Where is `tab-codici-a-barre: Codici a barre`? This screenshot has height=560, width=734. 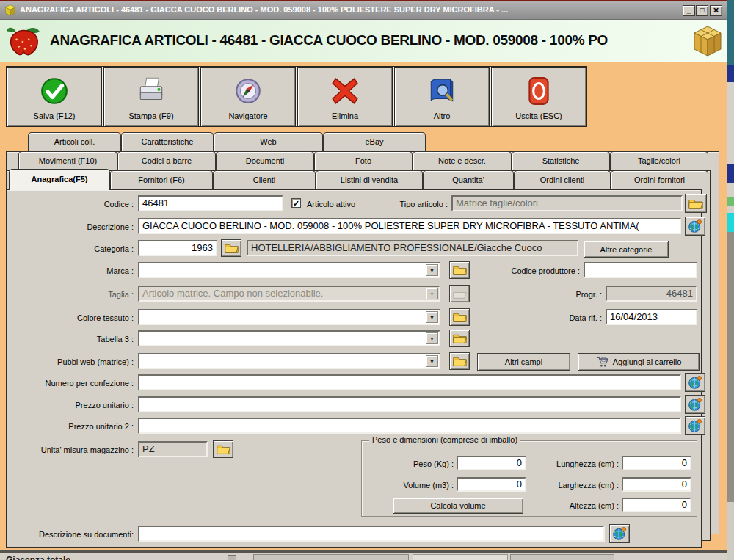 tab-codici-a-barre: Codici a barre is located at coordinates (167, 161).